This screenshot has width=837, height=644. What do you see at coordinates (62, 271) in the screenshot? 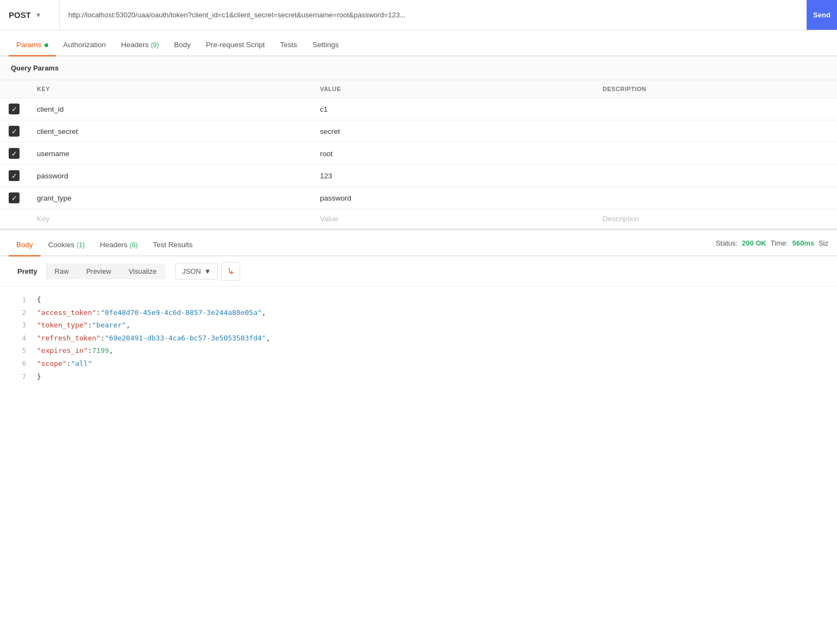
I see `format-tab-raw: Raw` at bounding box center [62, 271].